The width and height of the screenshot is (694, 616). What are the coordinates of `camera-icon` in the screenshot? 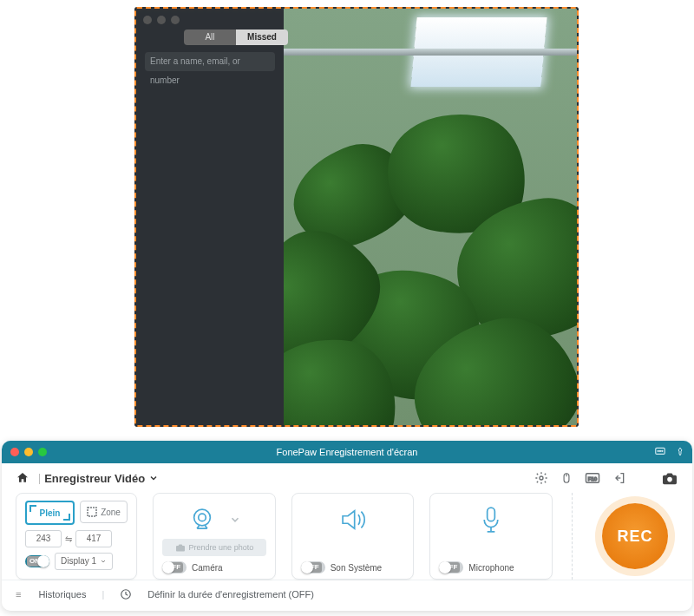 It's located at (670, 478).